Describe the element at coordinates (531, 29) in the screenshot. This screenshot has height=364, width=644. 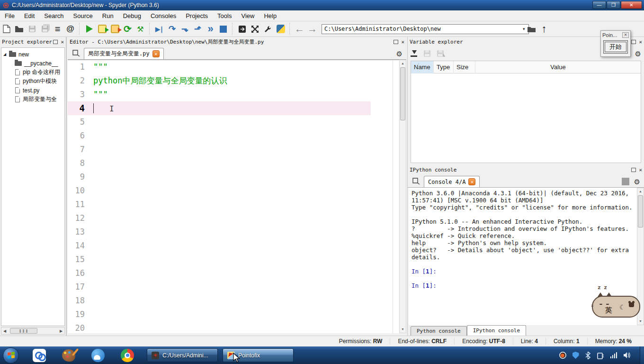
I see `browse-directory-button` at that location.